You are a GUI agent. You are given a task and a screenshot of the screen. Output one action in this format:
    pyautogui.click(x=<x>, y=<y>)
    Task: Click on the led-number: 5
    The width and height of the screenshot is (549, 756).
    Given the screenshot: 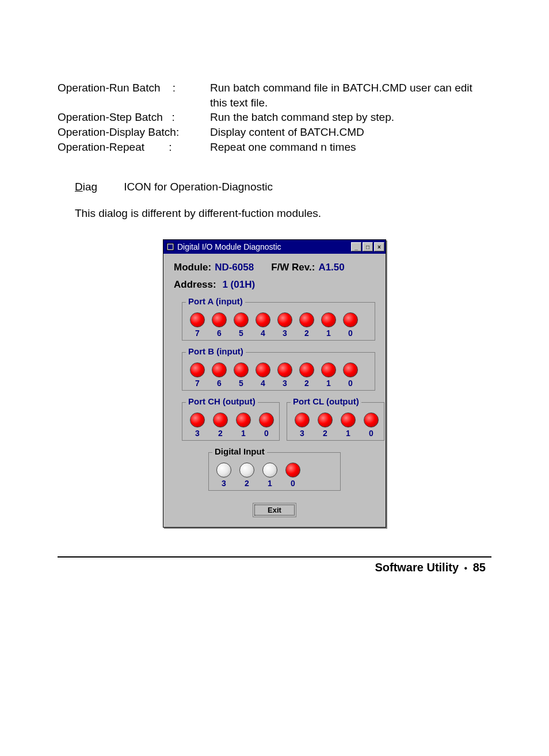 What is the action you would take?
    pyautogui.click(x=241, y=333)
    